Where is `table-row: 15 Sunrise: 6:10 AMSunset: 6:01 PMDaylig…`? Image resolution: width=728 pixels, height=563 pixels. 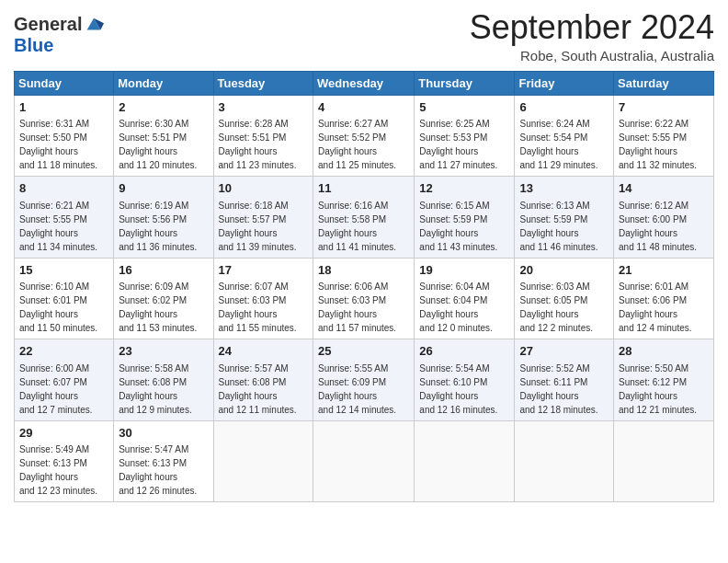 table-row: 15 Sunrise: 6:10 AMSunset: 6:01 PMDaylig… is located at coordinates (64, 298).